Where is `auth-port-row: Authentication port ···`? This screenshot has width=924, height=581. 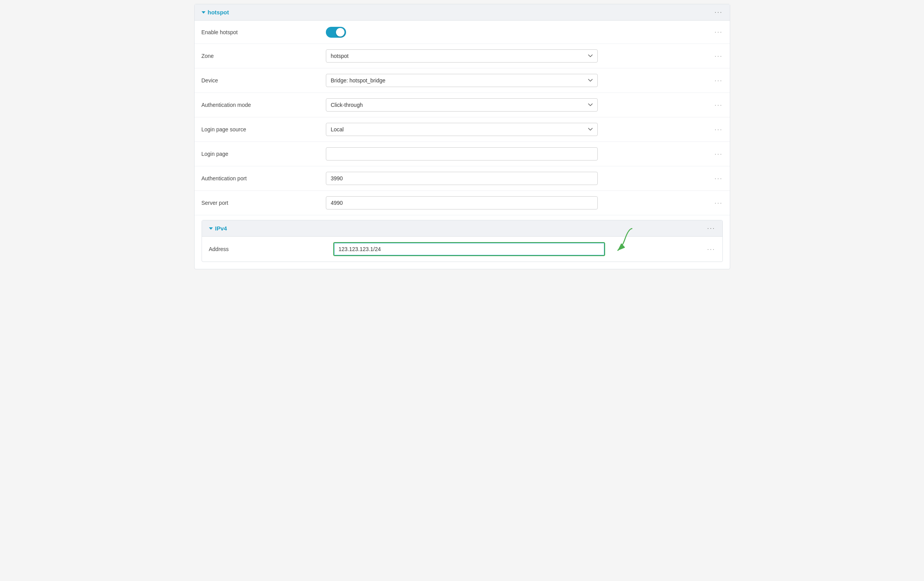
auth-port-row: Authentication port ··· is located at coordinates (462, 179).